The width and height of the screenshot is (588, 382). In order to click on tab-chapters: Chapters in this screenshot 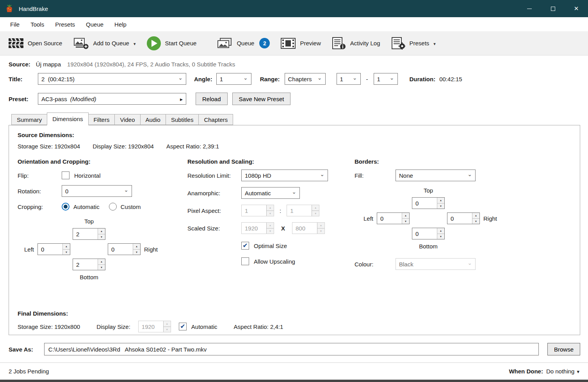, I will do `click(216, 120)`.